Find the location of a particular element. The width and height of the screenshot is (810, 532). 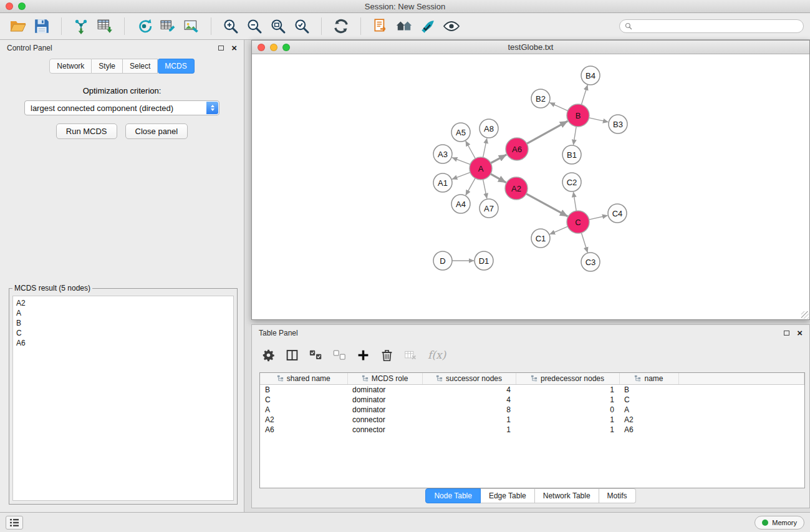

column-header-successor-nodes: successor nodes is located at coordinates (469, 379).